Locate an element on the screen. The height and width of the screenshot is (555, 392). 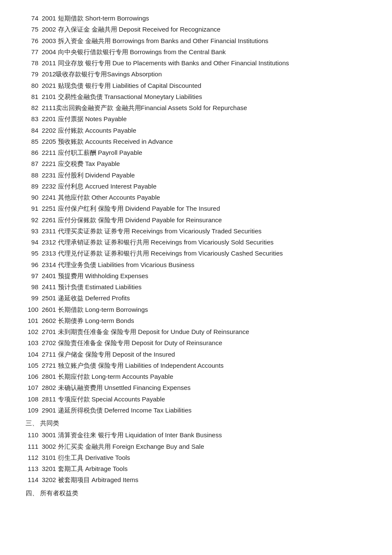
item-number: 96 is located at coordinates (34, 265).